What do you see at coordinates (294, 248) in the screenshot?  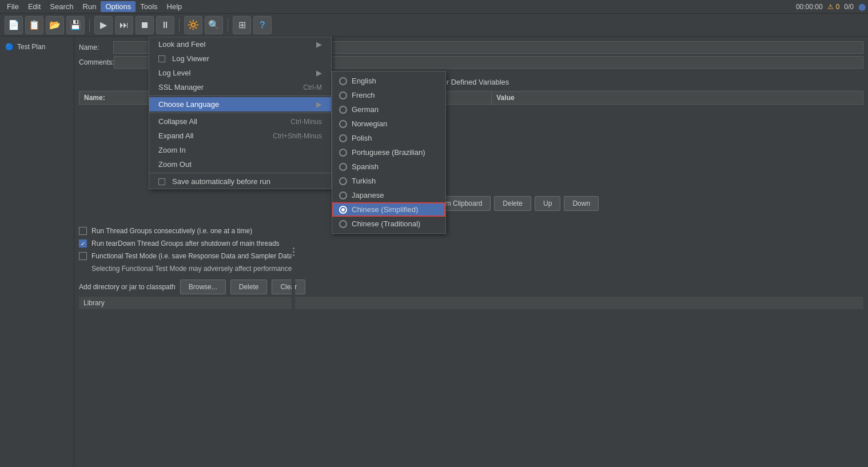 I see `resize-dot1` at bounding box center [294, 248].